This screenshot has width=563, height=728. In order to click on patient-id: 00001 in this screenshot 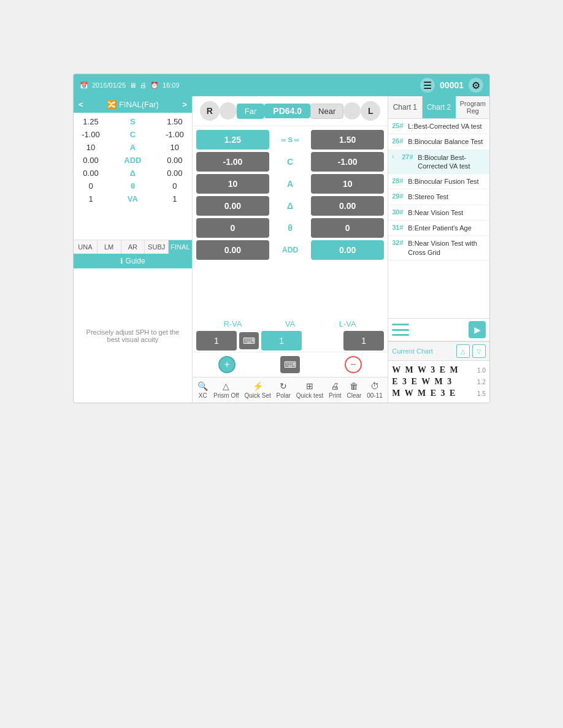, I will do `click(451, 85)`.